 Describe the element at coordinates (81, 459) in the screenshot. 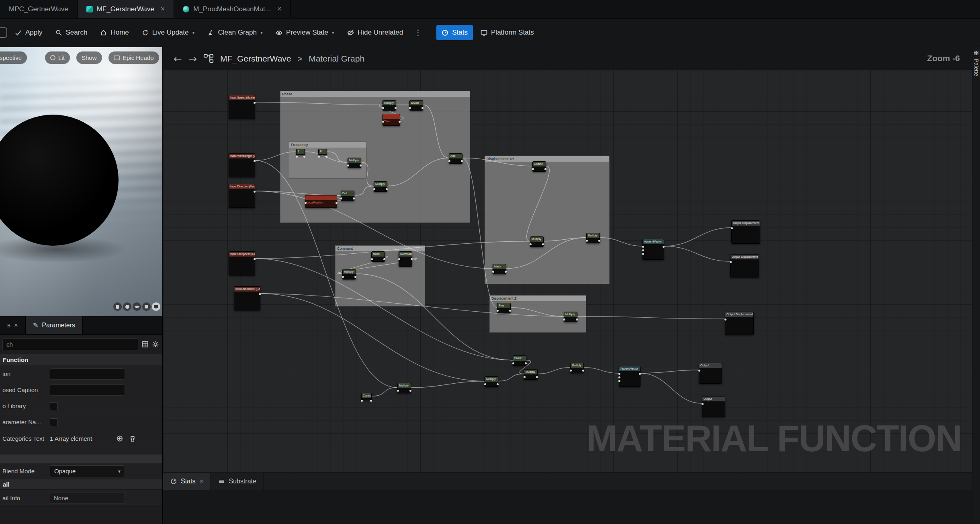

I see `collapsed-category-strip` at that location.